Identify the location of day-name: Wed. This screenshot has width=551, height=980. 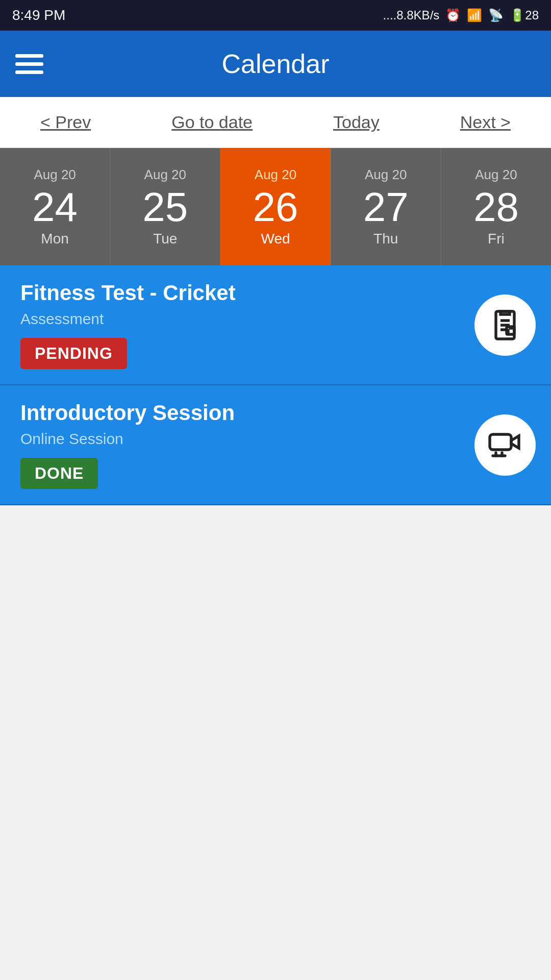
(276, 239).